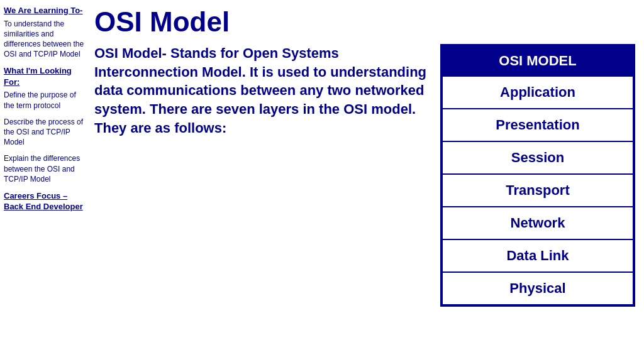  Describe the element at coordinates (538, 92) in the screenshot. I see `osi-layer-application-cell: Application` at that location.